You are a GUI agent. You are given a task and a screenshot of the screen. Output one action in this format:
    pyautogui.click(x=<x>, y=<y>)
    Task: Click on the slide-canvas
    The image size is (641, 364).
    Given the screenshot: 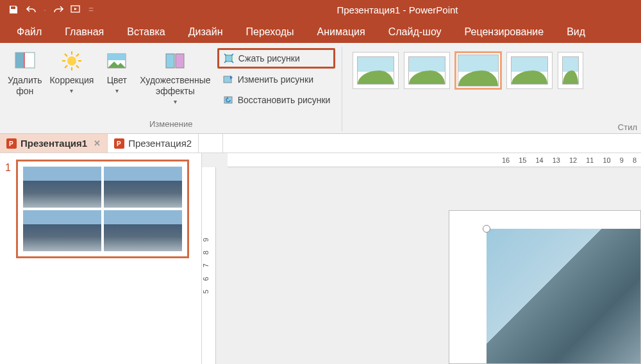 What is the action you would take?
    pyautogui.click(x=545, y=287)
    